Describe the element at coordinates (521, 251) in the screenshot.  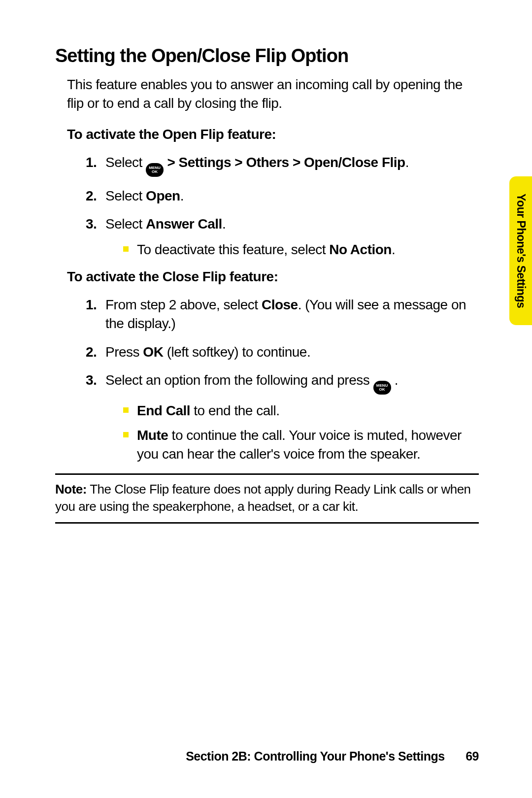
I see `side-tab: Your Phone's Settings` at that location.